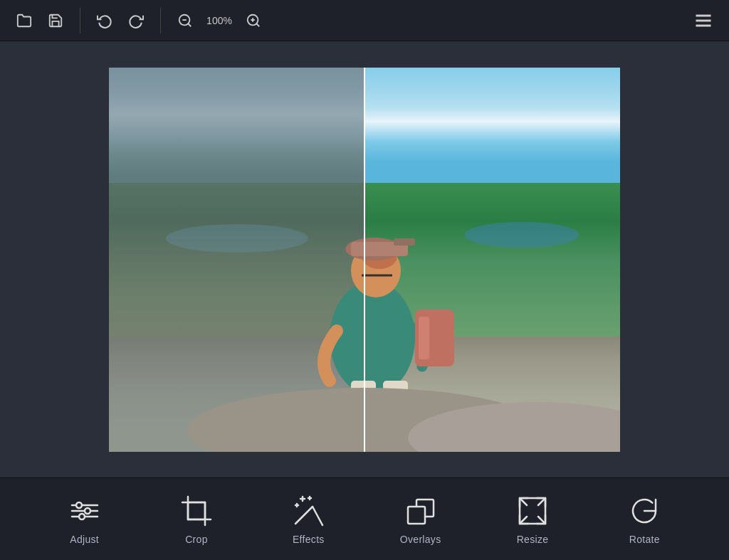 The width and height of the screenshot is (729, 560). I want to click on file-tools, so click(40, 21).